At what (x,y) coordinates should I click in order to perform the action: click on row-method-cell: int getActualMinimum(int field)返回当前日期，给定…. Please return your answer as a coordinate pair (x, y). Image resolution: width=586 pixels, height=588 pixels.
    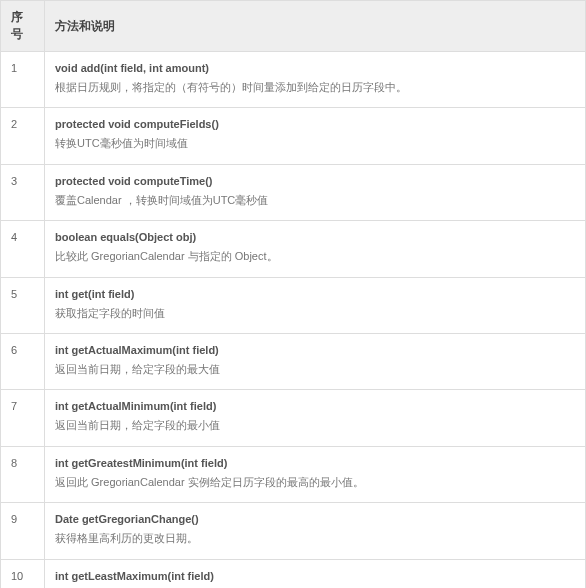
    Looking at the image, I should click on (316, 418).